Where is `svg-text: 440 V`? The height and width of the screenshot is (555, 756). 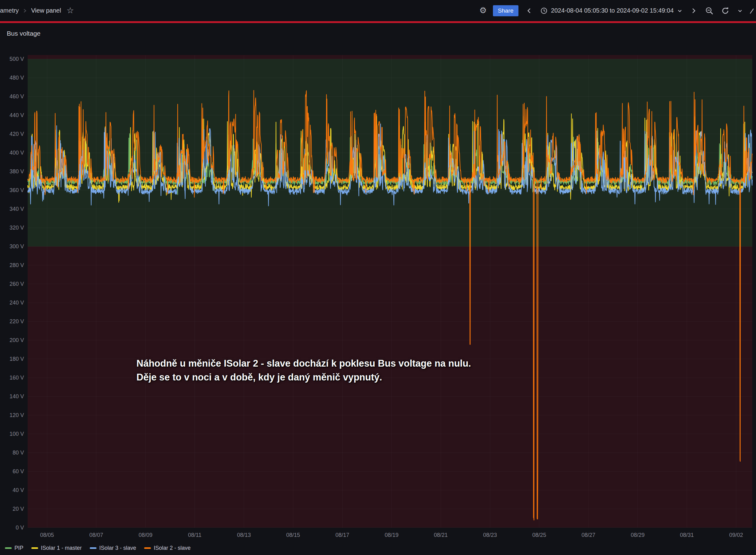 svg-text: 440 V is located at coordinates (17, 115).